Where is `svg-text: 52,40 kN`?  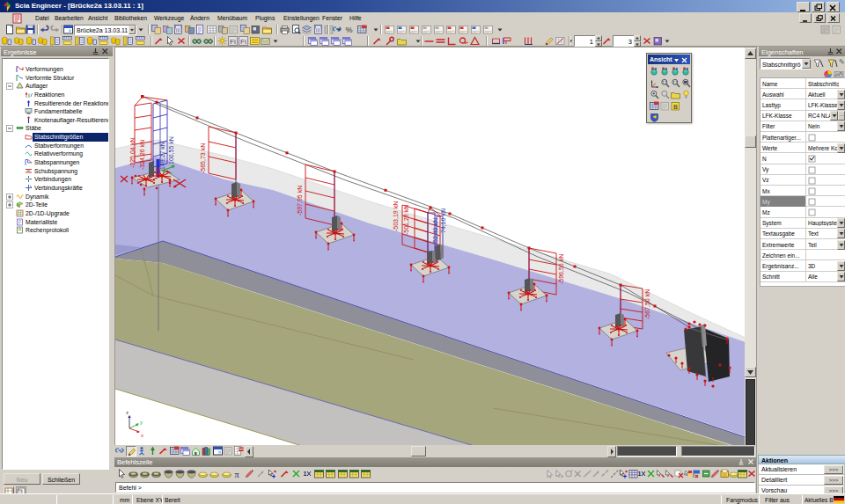
svg-text: 52,40 kN is located at coordinates (435, 230).